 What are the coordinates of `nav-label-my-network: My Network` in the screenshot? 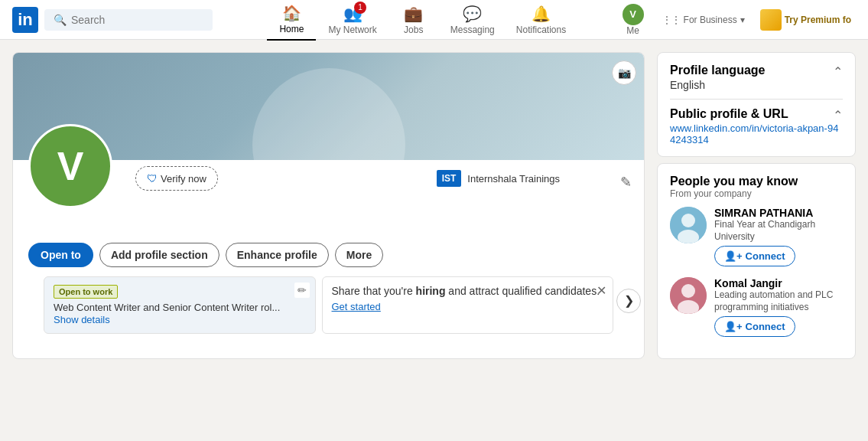 It's located at (352, 30).